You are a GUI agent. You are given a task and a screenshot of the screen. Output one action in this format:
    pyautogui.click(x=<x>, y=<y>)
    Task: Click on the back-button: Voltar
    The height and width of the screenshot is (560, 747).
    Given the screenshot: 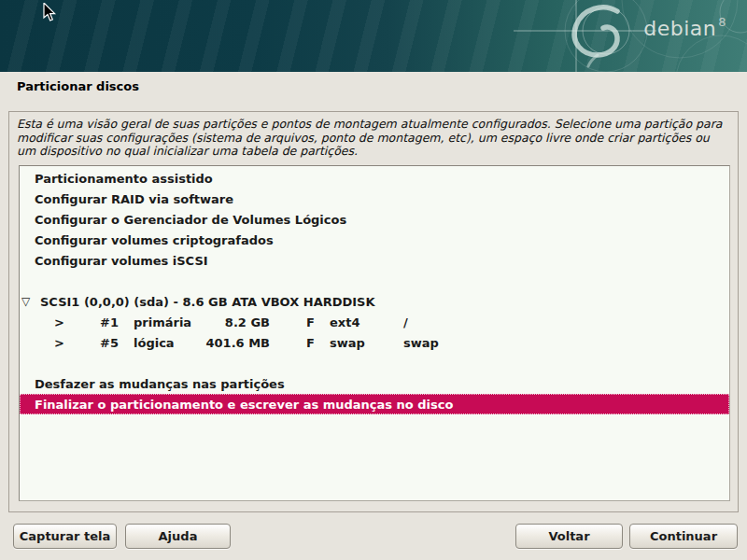 What is the action you would take?
    pyautogui.click(x=570, y=536)
    